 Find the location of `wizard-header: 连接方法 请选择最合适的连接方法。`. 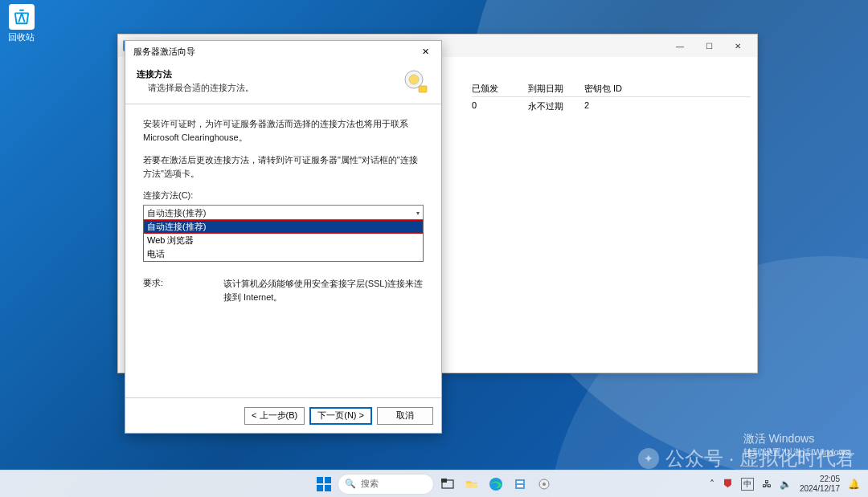

wizard-header: 连接方法 请选择最合适的连接方法。 is located at coordinates (283, 84).